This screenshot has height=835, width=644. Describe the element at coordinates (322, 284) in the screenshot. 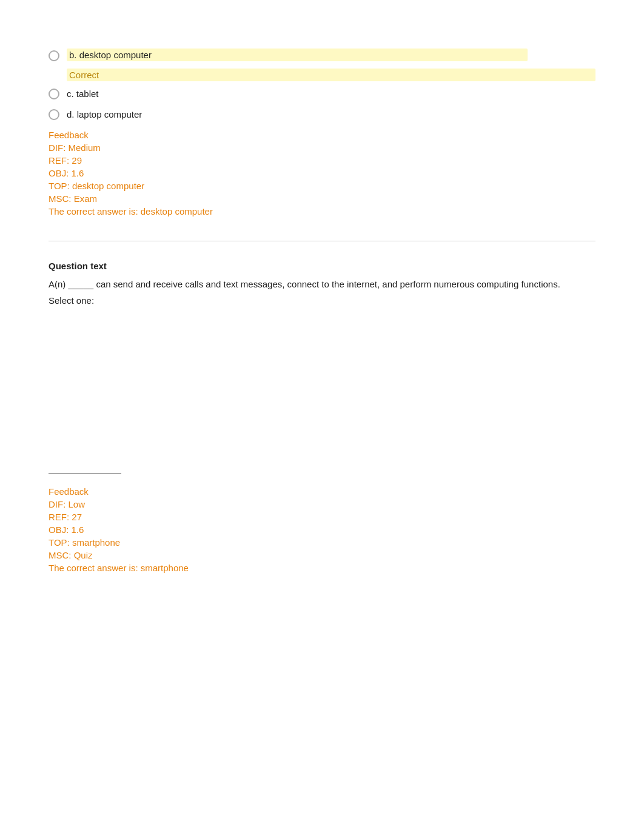

I see `question-body: A(n) _____ can send and receive calls an…` at that location.